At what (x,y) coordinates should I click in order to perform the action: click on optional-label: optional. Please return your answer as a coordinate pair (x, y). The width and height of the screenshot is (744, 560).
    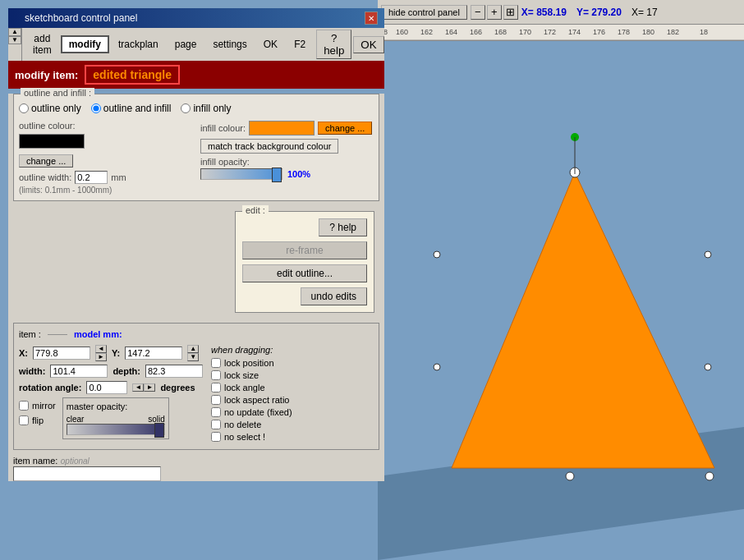
    Looking at the image, I should click on (76, 461).